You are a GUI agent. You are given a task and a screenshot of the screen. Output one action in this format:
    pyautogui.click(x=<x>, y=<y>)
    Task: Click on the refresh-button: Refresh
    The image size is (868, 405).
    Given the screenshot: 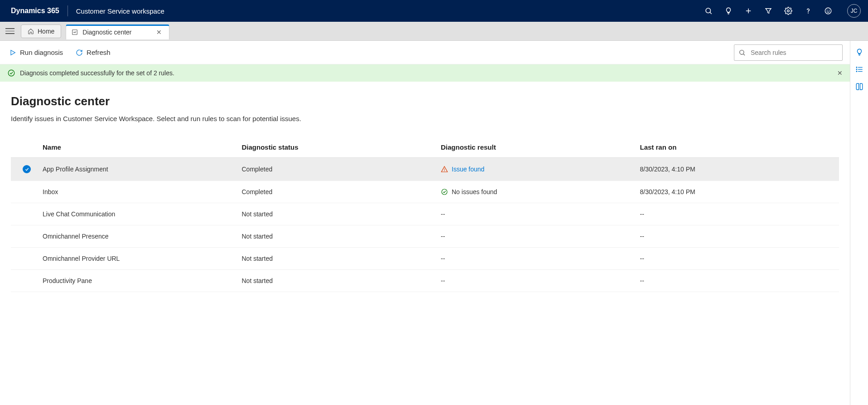 What is the action you would take?
    pyautogui.click(x=93, y=53)
    